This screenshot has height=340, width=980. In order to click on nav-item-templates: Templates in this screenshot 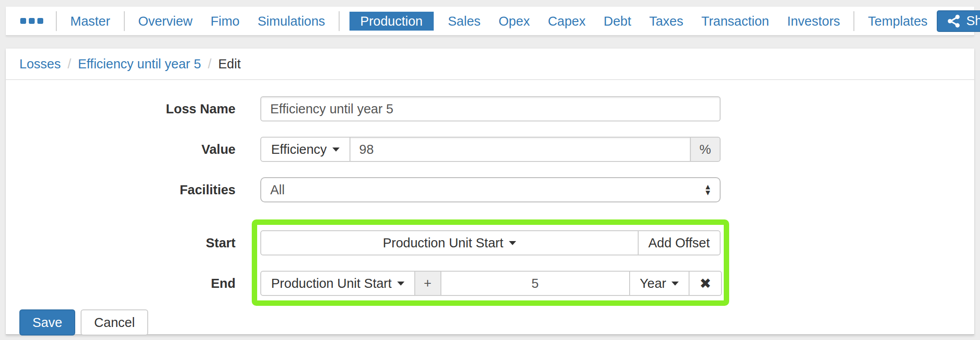, I will do `click(898, 21)`.